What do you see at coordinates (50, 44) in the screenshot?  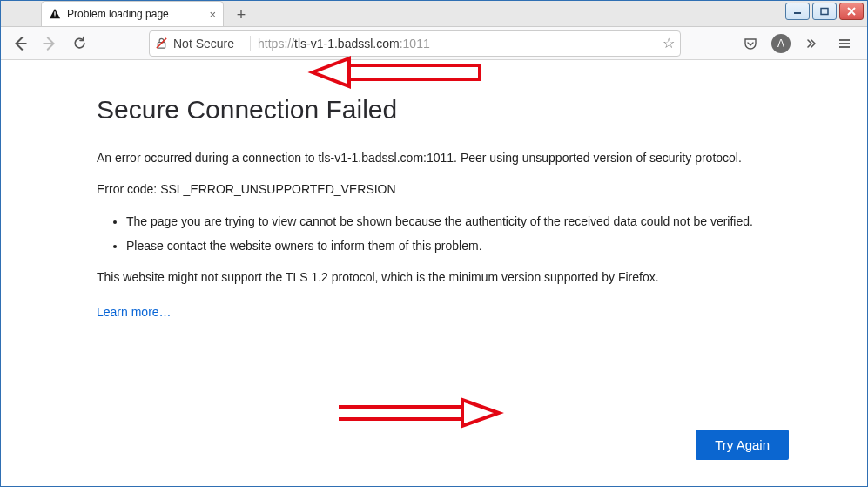 I see `forward-button` at bounding box center [50, 44].